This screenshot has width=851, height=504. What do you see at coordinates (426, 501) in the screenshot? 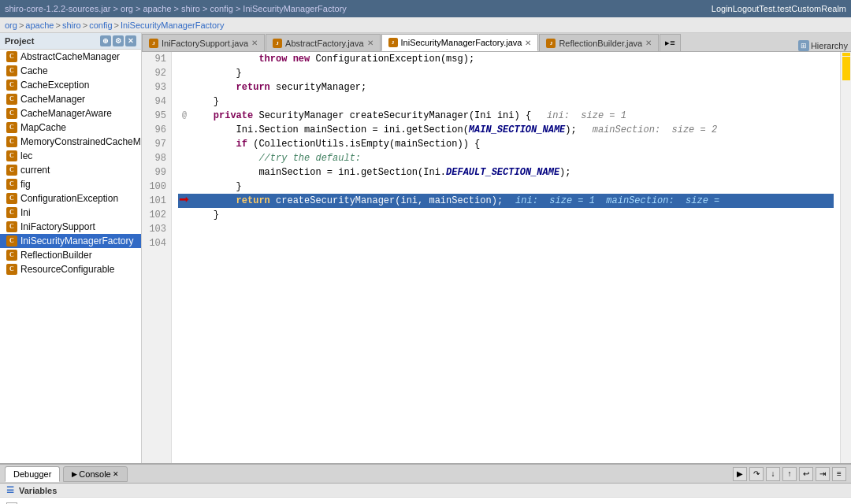
I see `variables-area: ▶ this = {IniSecurityManagerFactory@825}…` at bounding box center [426, 501].